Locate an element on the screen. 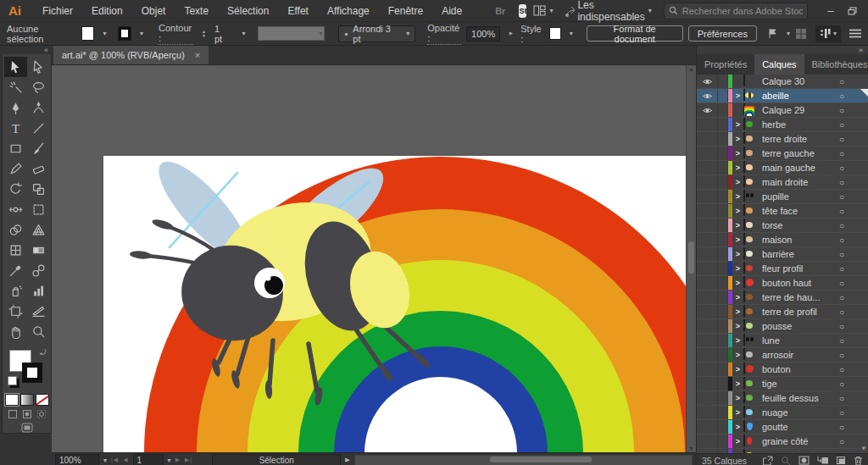 This screenshot has width=868, height=465. layer-name: terre de hau... is located at coordinates (798, 297).